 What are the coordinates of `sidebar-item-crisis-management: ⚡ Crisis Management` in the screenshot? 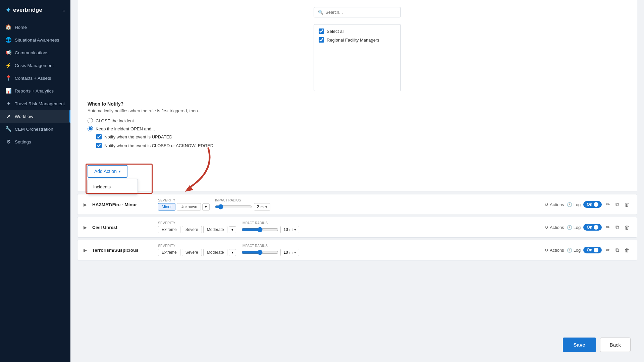 It's located at (35, 65).